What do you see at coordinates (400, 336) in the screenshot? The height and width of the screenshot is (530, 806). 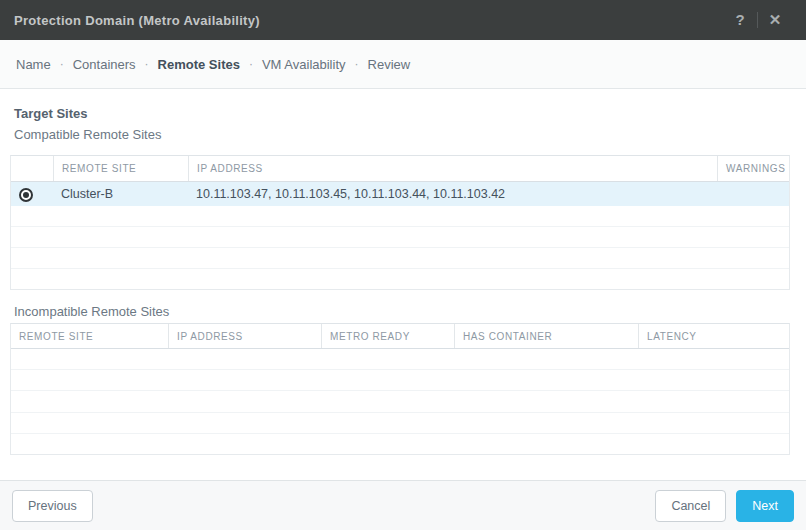 I see `incompatible-table-header: REMOTE SITE IP ADDRESS METRO READY HAS C…` at bounding box center [400, 336].